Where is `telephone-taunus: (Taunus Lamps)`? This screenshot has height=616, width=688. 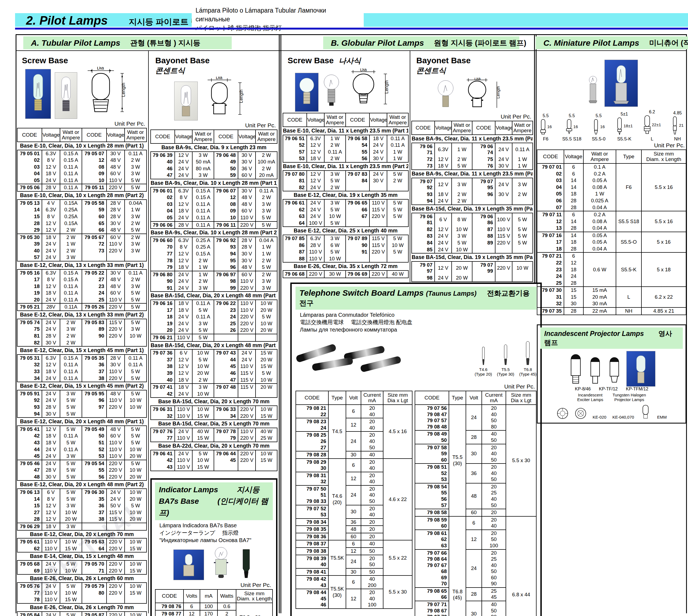
telephone-taunus: (Taunus Lamps) is located at coordinates (451, 293).